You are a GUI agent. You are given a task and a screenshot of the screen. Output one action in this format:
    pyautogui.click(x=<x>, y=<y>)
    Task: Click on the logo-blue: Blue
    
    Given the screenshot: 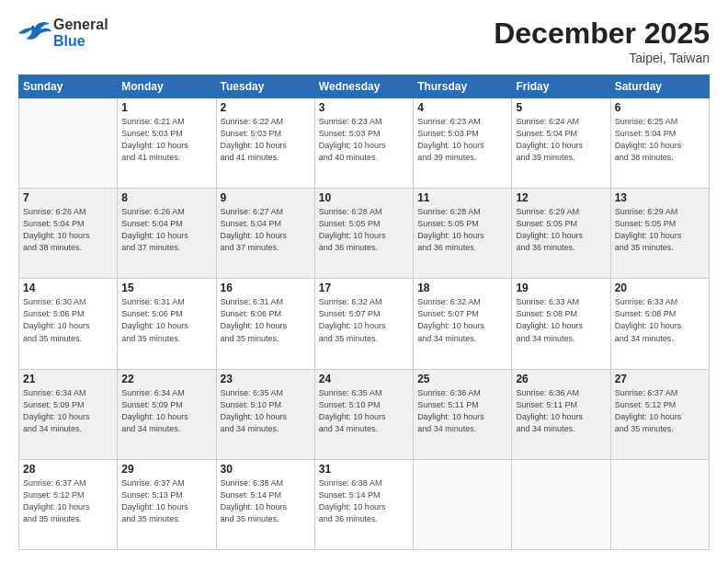 What is the action you would take?
    pyautogui.click(x=81, y=41)
    